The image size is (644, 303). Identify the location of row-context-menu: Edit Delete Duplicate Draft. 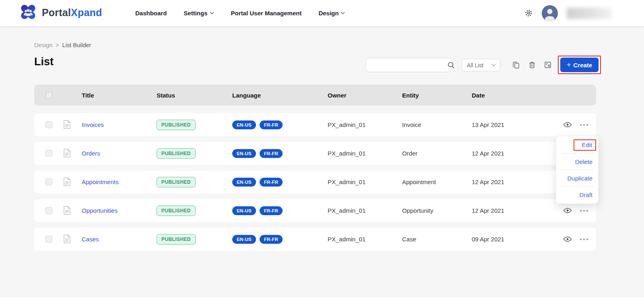
(577, 170).